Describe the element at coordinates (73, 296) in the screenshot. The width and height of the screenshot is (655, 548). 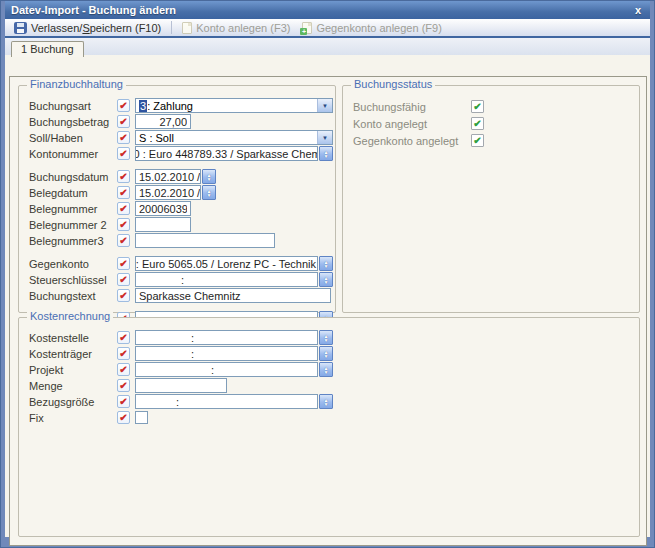
I see `field-label: Buchungstext` at that location.